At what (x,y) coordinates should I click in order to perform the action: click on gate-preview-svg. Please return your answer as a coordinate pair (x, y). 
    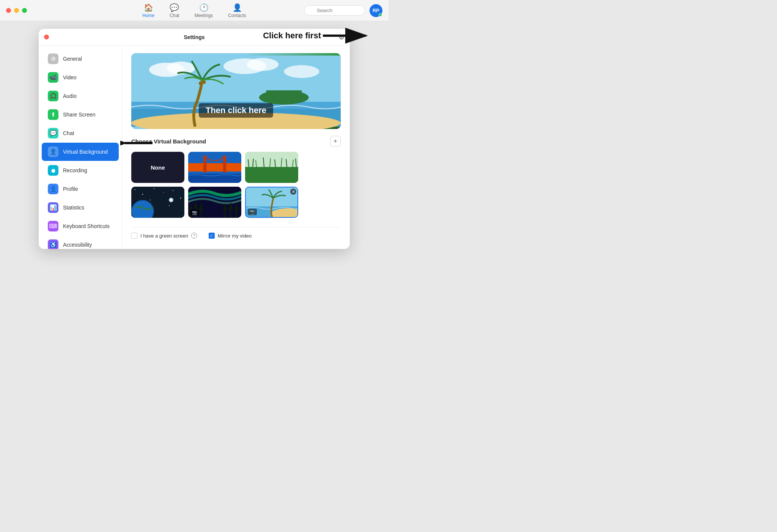
    Looking at the image, I should click on (215, 167).